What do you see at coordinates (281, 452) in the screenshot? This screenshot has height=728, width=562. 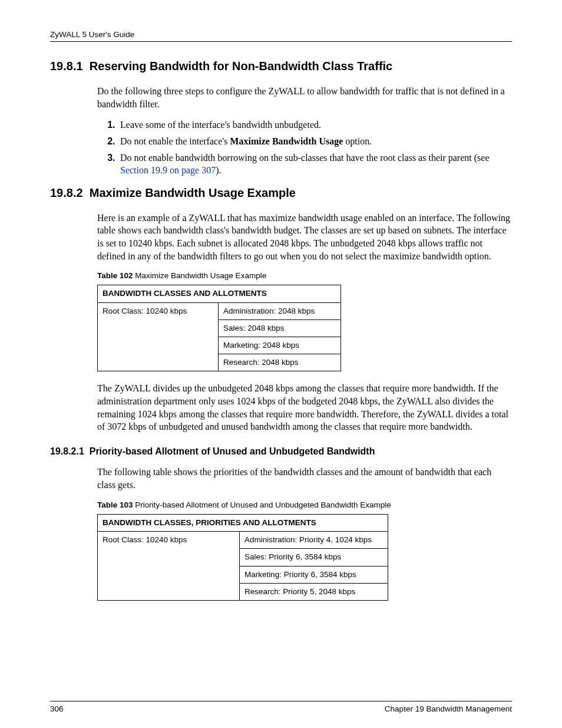 I see `section-19-8-2-1-heading: 19.8.2.1 Priority-based Allotment of Unu…` at bounding box center [281, 452].